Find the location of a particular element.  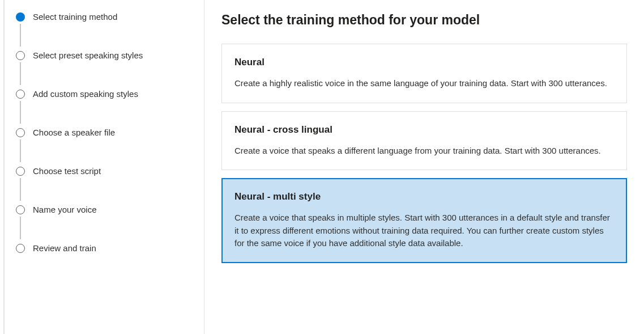

step-label: Review and train is located at coordinates (65, 248).